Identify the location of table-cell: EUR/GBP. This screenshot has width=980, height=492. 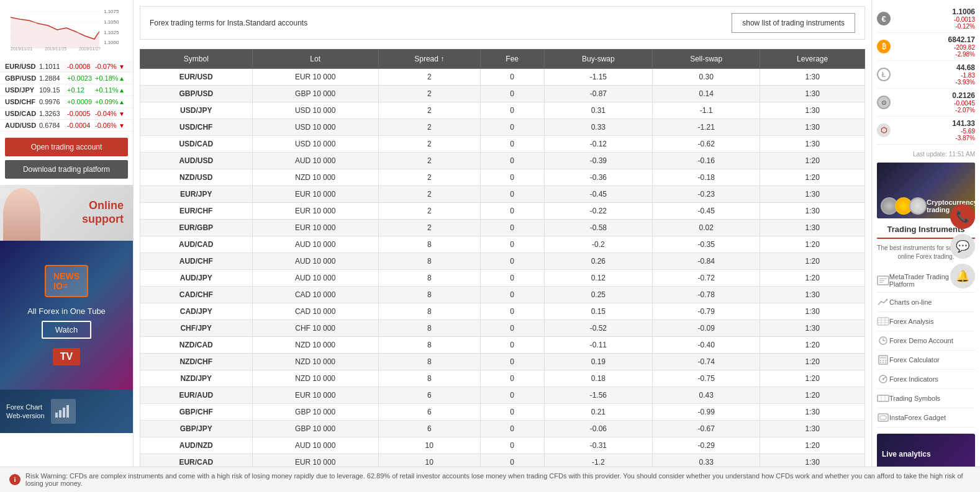
(196, 228).